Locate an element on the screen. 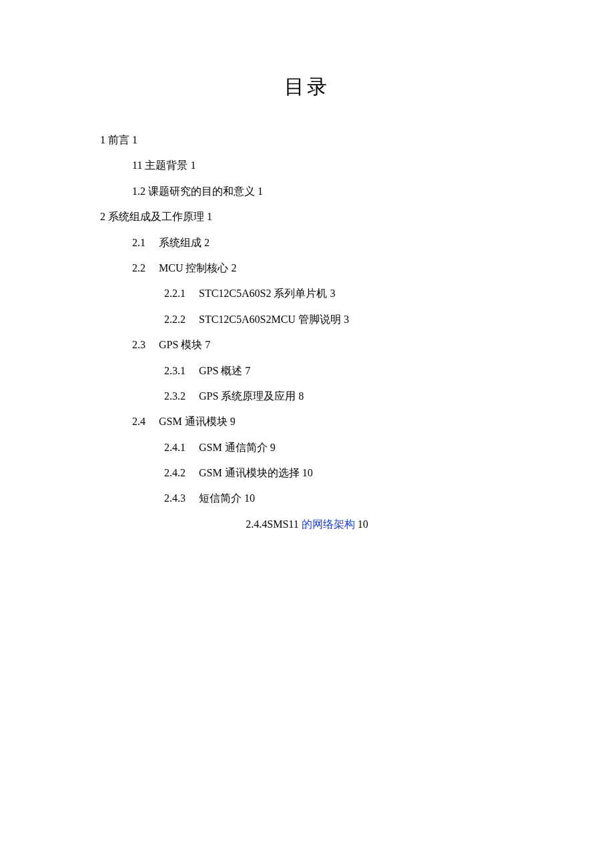 The width and height of the screenshot is (614, 868). toc-number: 11 is located at coordinates (137, 165).